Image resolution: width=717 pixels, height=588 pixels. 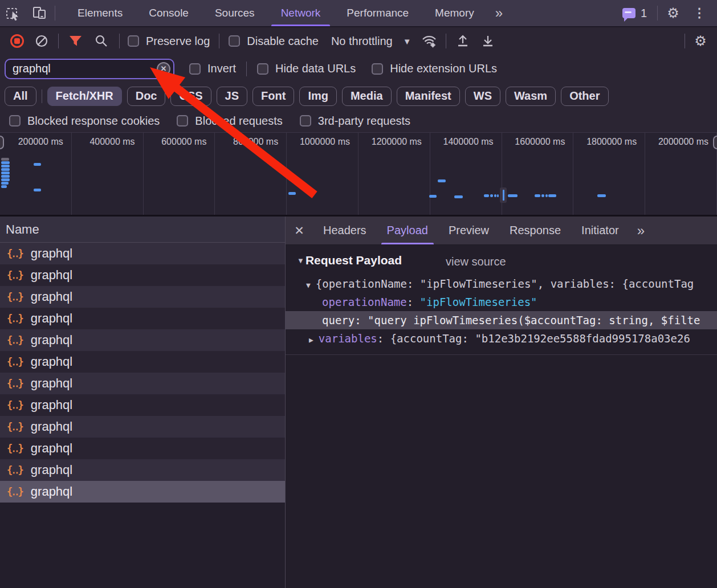 What do you see at coordinates (222, 68) in the screenshot?
I see `checkbox-label: Invert` at bounding box center [222, 68].